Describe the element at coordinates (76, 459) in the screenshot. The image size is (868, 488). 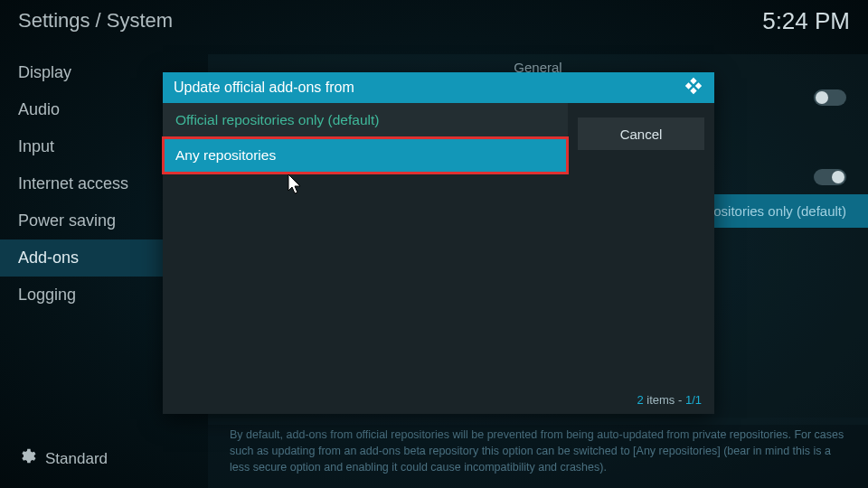
I see `settings-level-label: Standard` at that location.